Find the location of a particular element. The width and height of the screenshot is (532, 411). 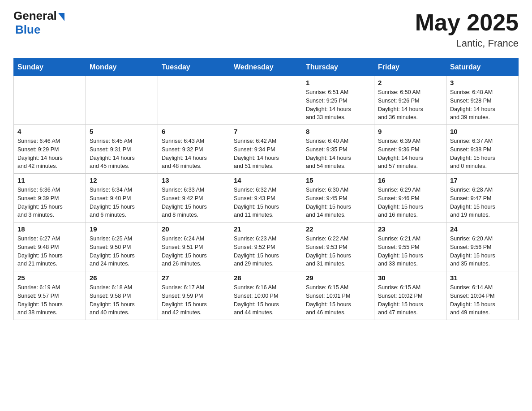

calendar-cell: 29Sunrise: 6:15 AM Sunset: 10:01 PM Dayl… is located at coordinates (339, 295).